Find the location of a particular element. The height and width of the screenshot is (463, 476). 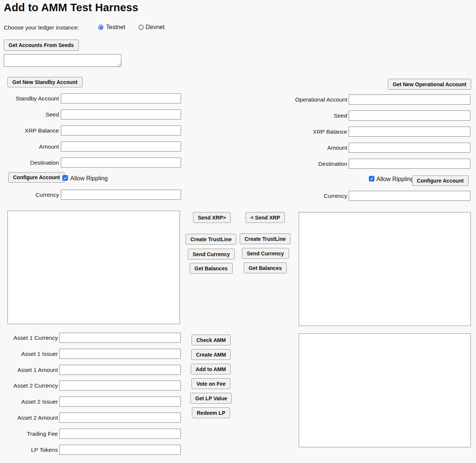

send-currency-standby-button: Send Currency is located at coordinates (211, 254).